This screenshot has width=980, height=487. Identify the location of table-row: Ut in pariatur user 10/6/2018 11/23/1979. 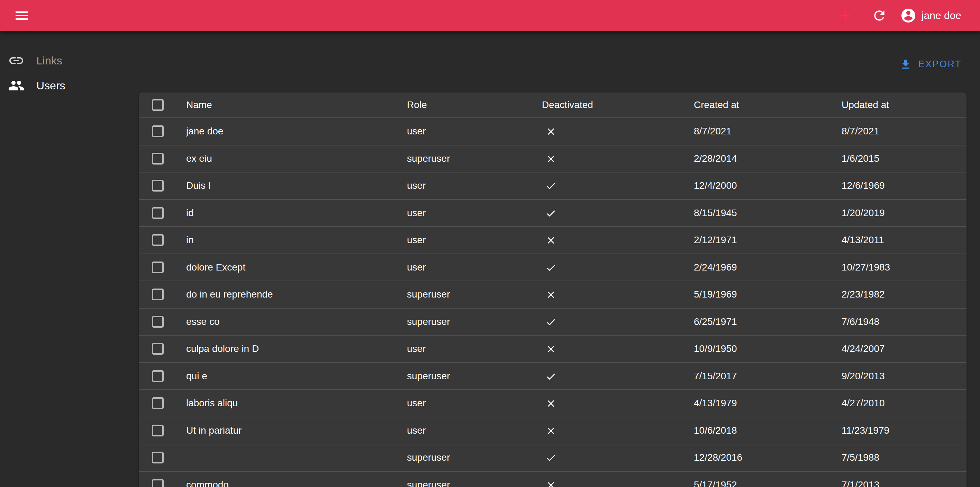
(553, 430).